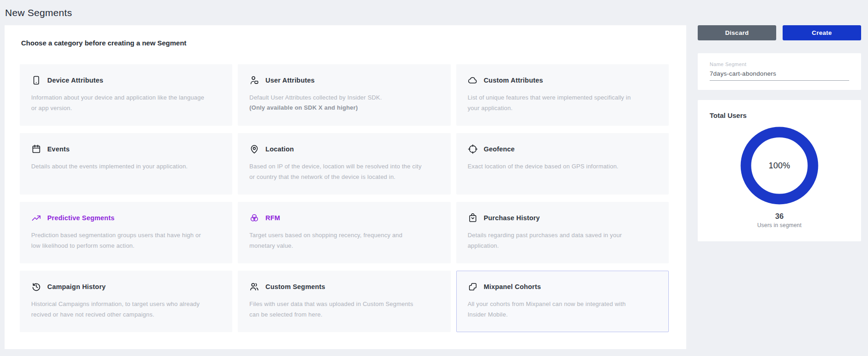  What do you see at coordinates (254, 149) in the screenshot?
I see `location-icon` at bounding box center [254, 149].